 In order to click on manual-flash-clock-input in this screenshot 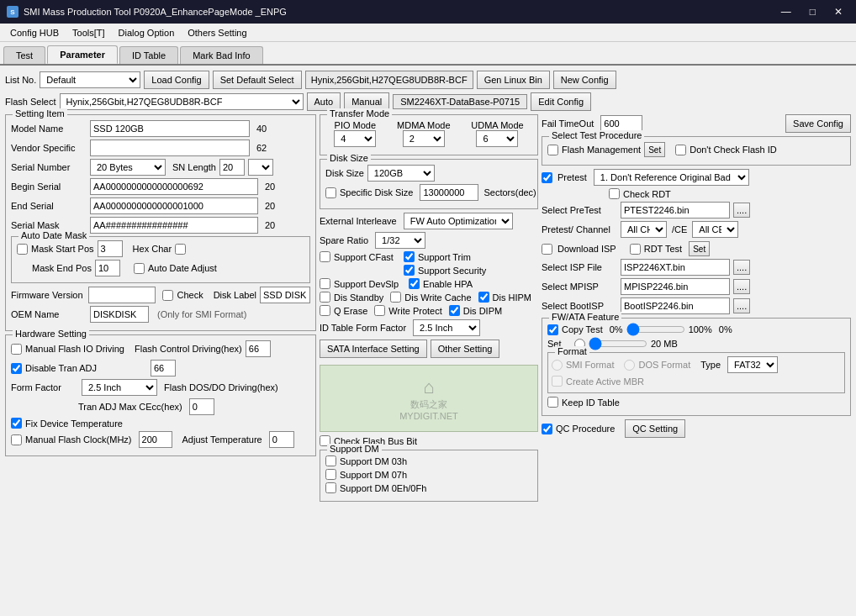, I will do `click(156, 440)`.